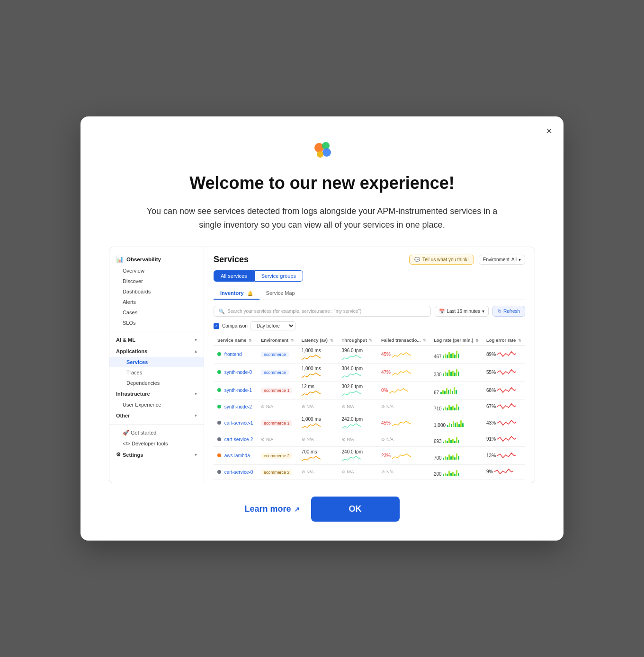 Image resolution: width=644 pixels, height=657 pixels. Describe the element at coordinates (156, 292) in the screenshot. I see `sidebar-item-dashboards: Dashboards` at that location.